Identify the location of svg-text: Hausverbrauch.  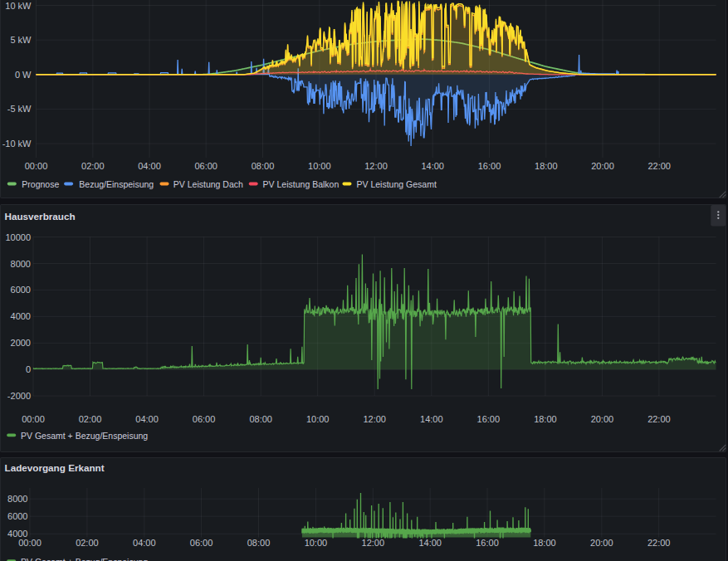
(40, 216).